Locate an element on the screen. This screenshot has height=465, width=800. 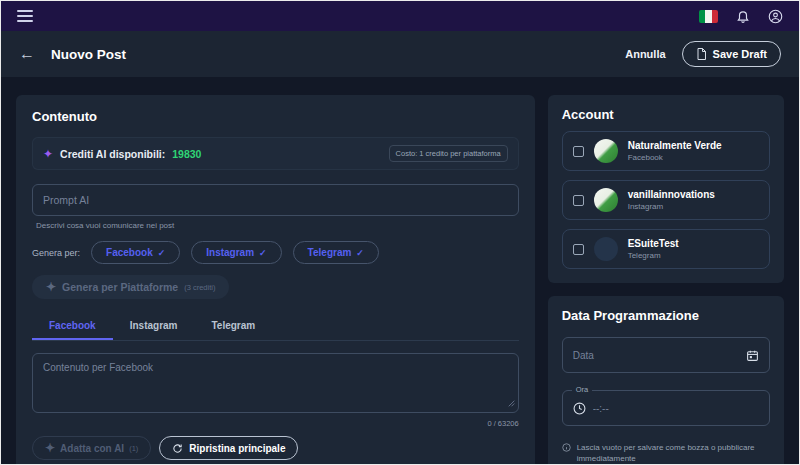
generate-for-row: Genera per: Facebook ✓ Instagram ✓ Teleg… is located at coordinates (276, 252).